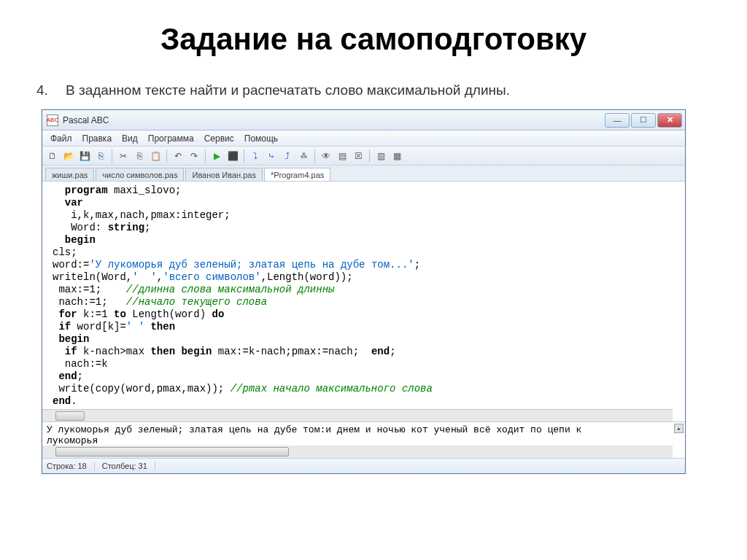 The image size is (747, 560). Describe the element at coordinates (384, 90) in the screenshot. I see `task-text: В заданном тексте найти и распечатать сл…` at that location.